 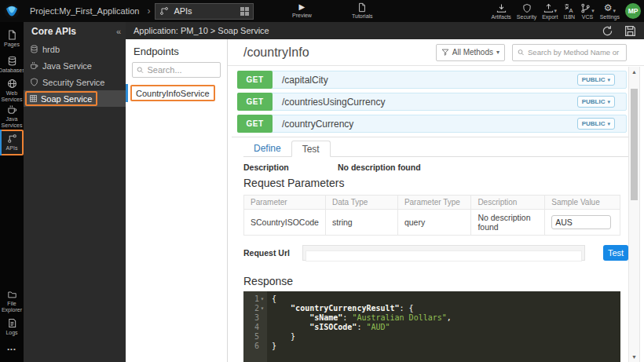 I want to click on globe-icon, so click(x=13, y=83).